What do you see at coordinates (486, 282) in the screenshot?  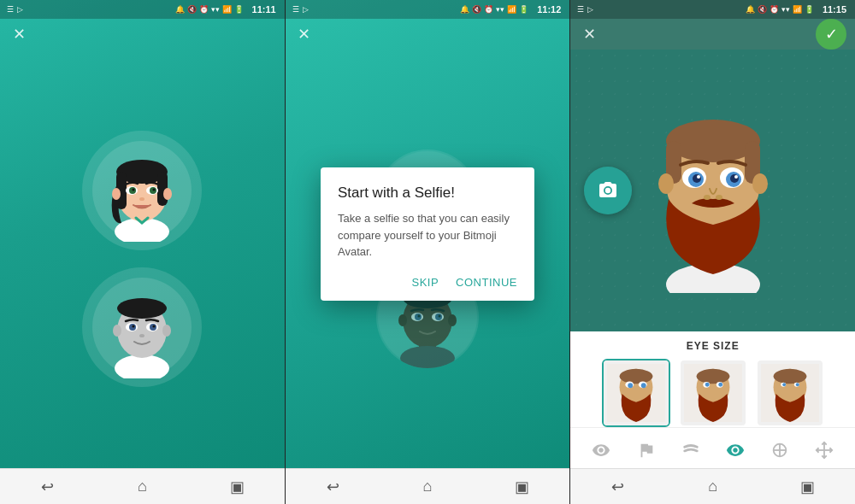 I see `continue-button: CONTINUE` at bounding box center [486, 282].